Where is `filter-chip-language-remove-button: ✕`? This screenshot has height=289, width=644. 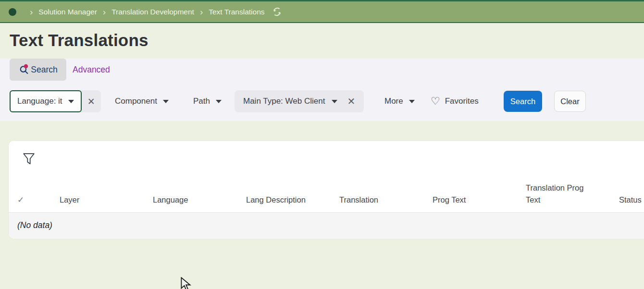
filter-chip-language-remove-button: ✕ is located at coordinates (91, 101).